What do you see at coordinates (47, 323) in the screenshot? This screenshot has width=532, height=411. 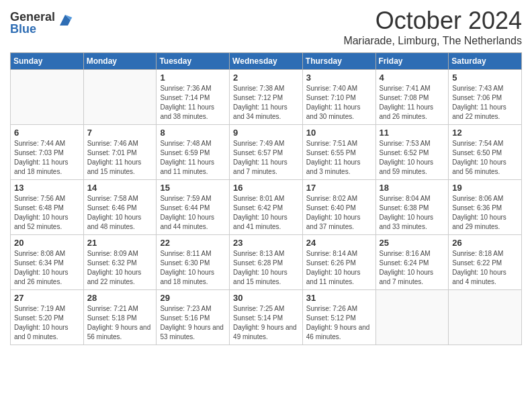 I see `day-info: Sunrise: 7:19 AMSunset: 5:20 PMDaylight:…` at bounding box center [47, 323].